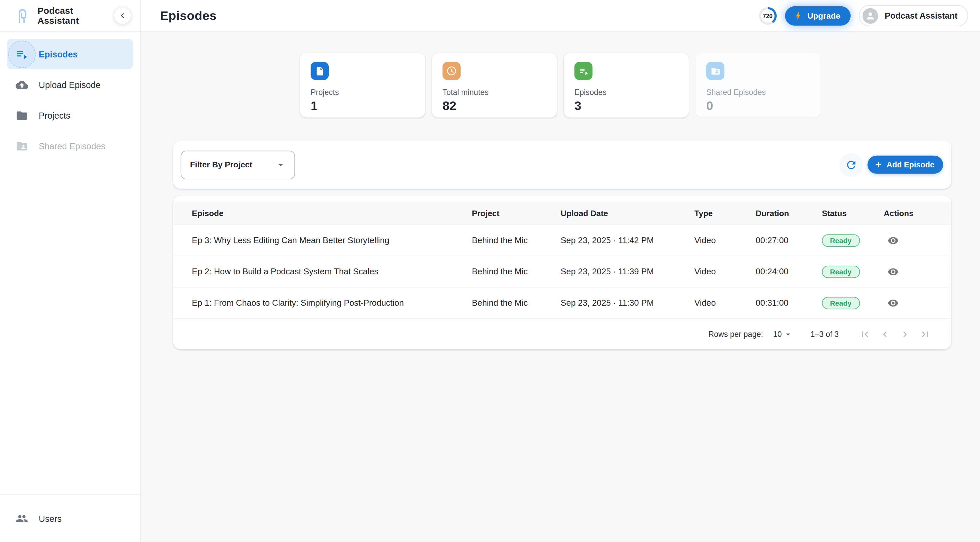 The width and height of the screenshot is (980, 542). Describe the element at coordinates (70, 116) in the screenshot. I see `sidebar-item-projects: Projects` at that location.